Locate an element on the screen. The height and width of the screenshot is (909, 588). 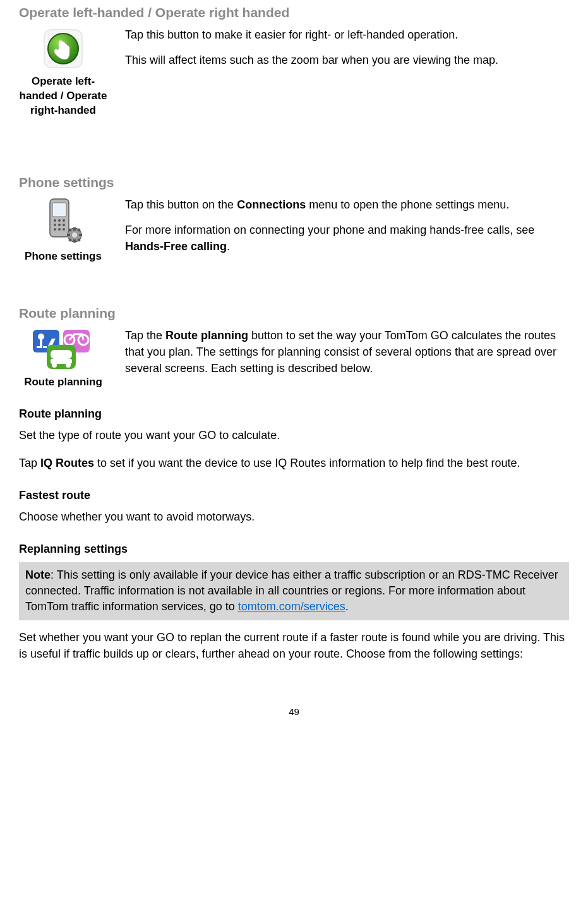
route-planning-icon is located at coordinates (63, 349).